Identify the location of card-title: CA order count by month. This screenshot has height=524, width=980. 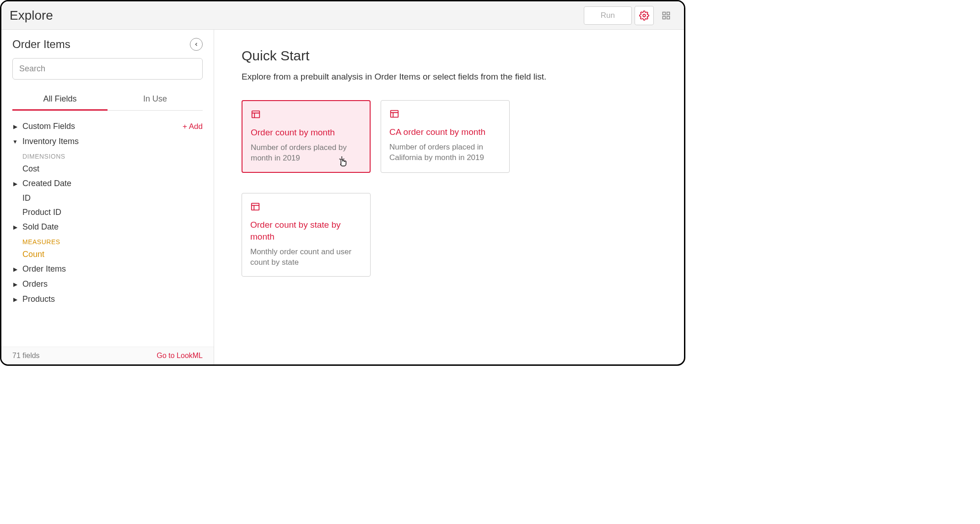
(445, 132).